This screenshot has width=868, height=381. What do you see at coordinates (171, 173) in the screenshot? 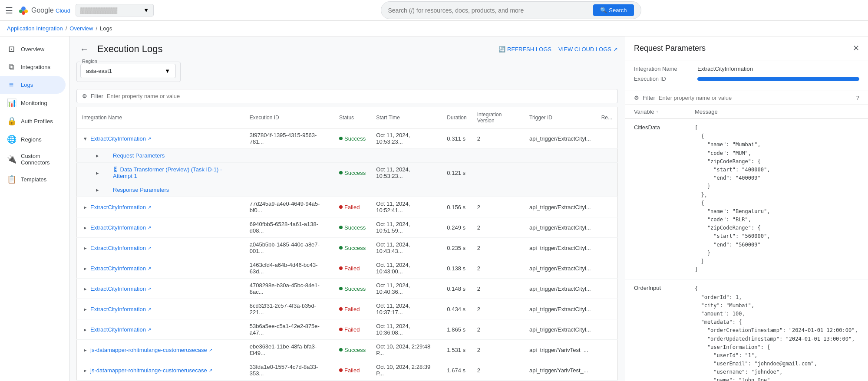
I see `sub-row-link: 🎛 Data Transformer (Preview) (Task ID-1)…` at bounding box center [171, 173].